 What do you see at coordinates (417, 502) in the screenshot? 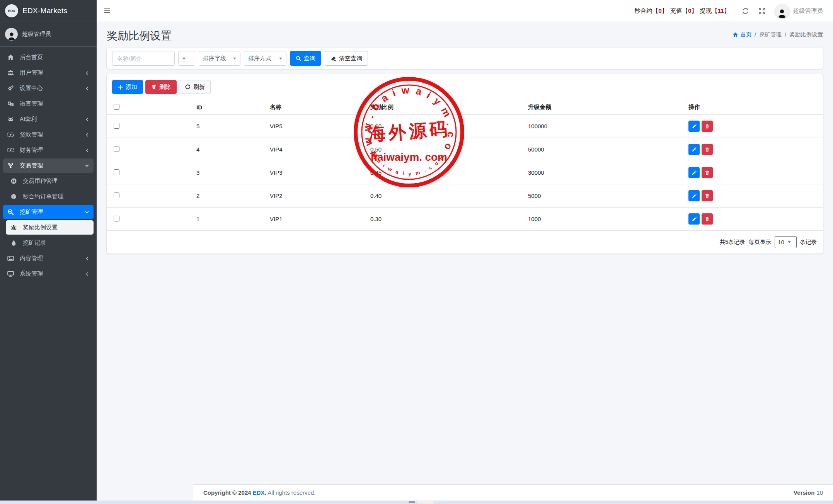
I see `bottom-scrollbar` at bounding box center [417, 502].